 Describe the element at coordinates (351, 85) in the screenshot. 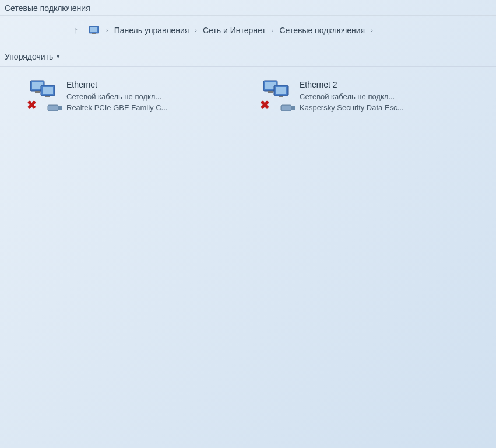

I see `connection-name: Ethernet 2` at that location.